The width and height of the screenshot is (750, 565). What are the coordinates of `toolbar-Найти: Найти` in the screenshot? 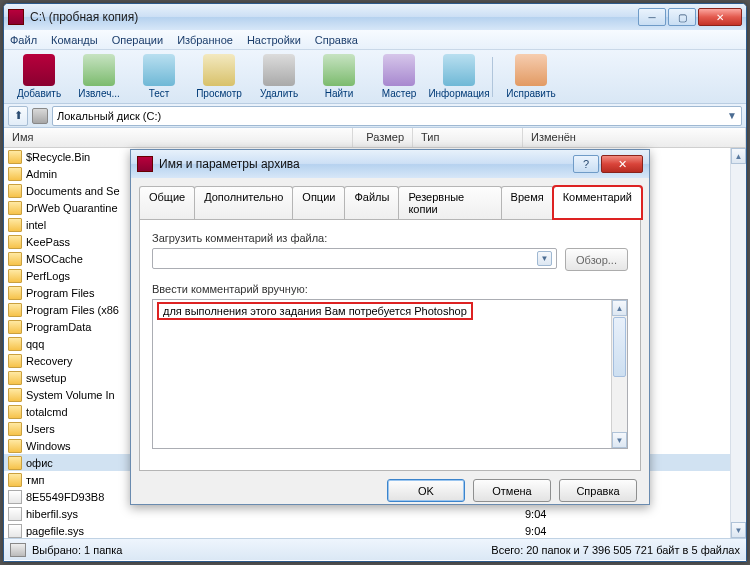 It's located at (339, 76).